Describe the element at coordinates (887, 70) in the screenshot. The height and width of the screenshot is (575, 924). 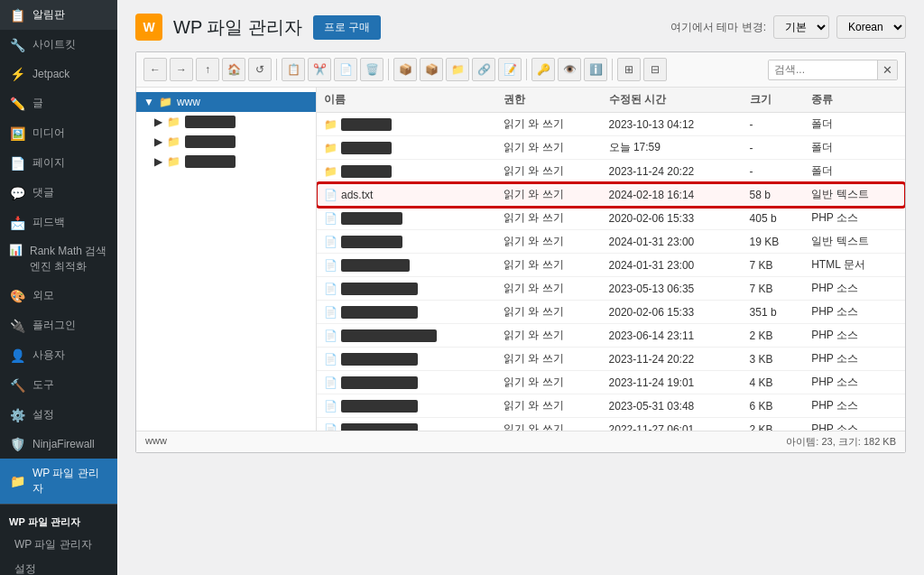
I see `search-close: ✕` at that location.